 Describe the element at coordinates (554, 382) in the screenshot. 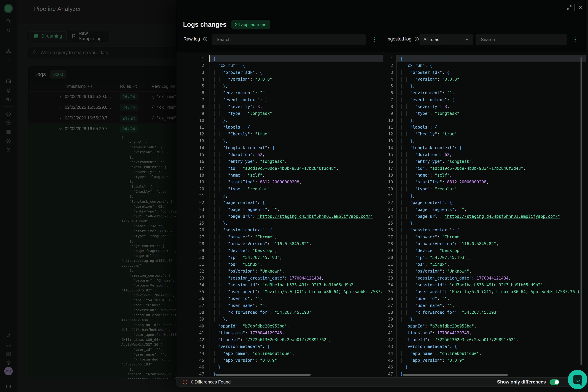

I see `show-only-differences-toggle` at that location.